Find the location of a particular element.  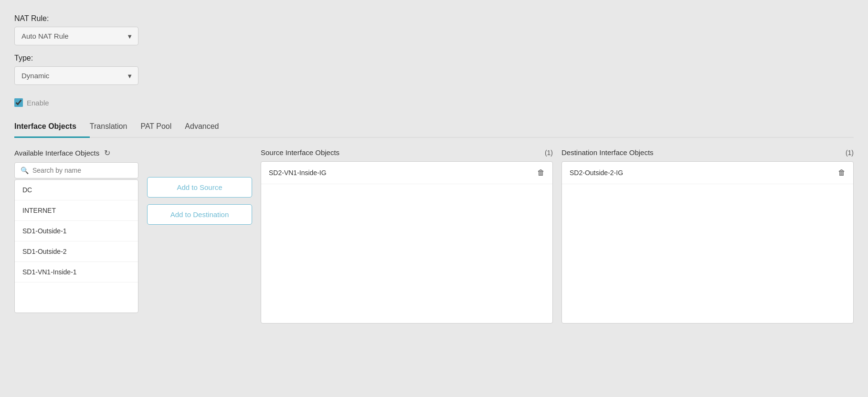

enable-label: Enable is located at coordinates (38, 103).